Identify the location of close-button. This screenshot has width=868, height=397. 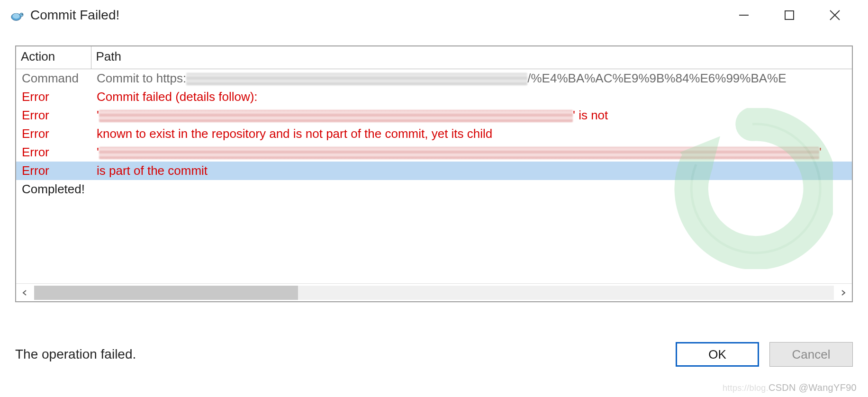
(835, 15).